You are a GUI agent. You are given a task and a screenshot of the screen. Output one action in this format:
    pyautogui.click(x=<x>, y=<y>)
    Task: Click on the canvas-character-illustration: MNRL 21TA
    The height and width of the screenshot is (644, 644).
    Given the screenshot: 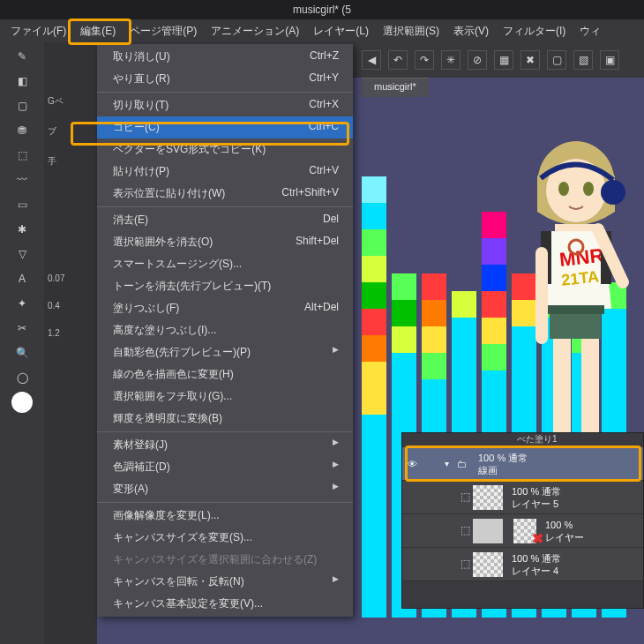 What is the action you would take?
    pyautogui.click(x=575, y=291)
    